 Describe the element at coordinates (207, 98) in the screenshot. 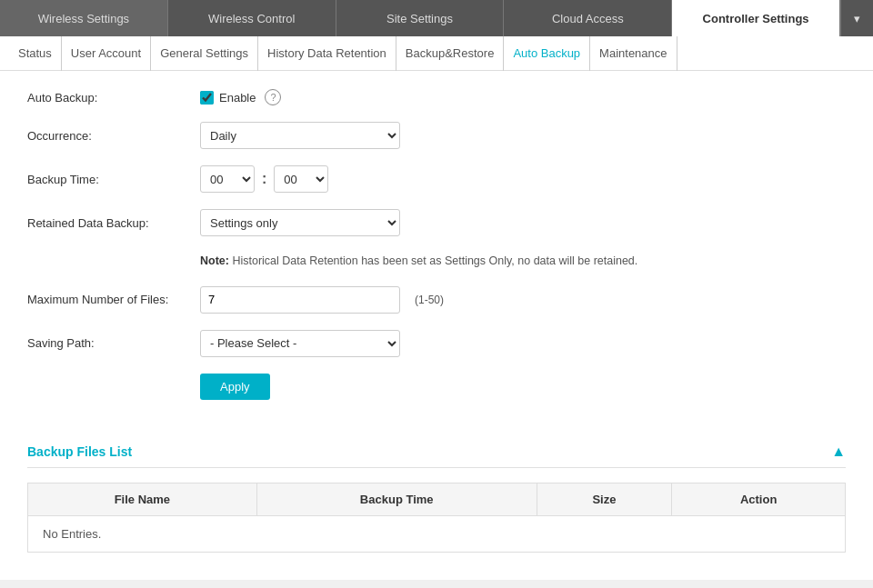

I see `enable-checkbox` at that location.